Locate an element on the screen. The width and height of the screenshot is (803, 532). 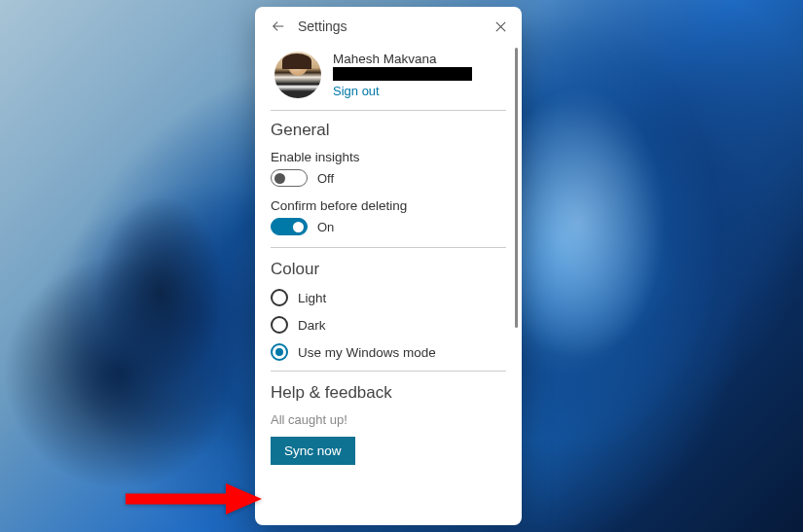
profile-info: Mahesh Makvana Sign out is located at coordinates (403, 75).